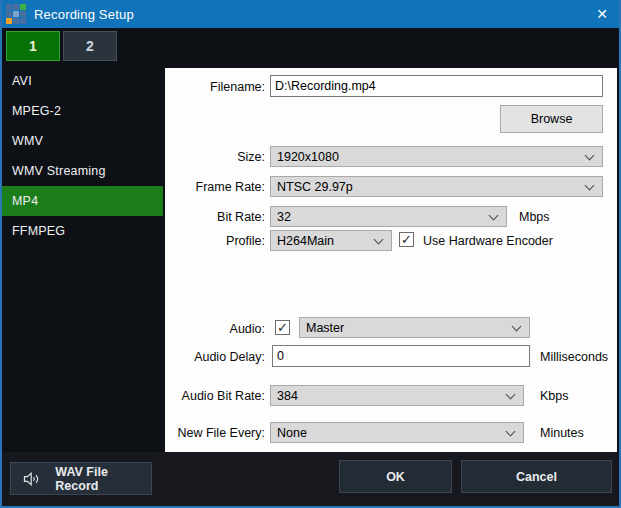 The width and height of the screenshot is (621, 508). Describe the element at coordinates (325, 328) in the screenshot. I see `audio-source-value: Master` at that location.